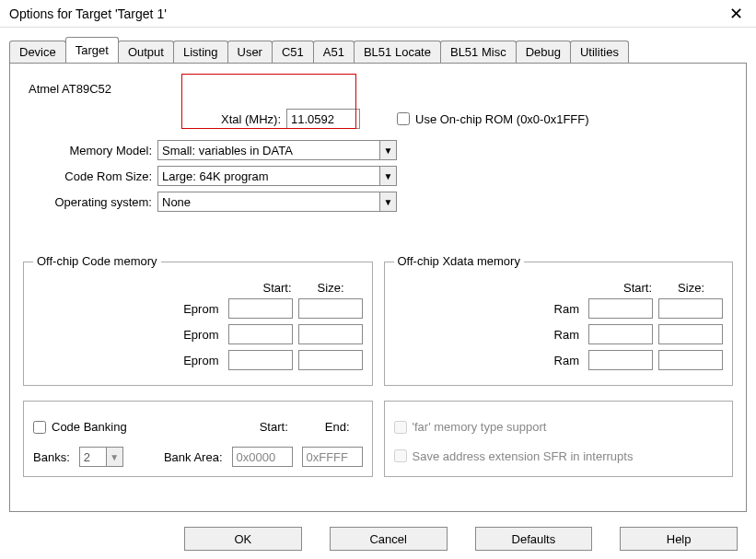 This screenshot has width=756, height=559. What do you see at coordinates (80, 427) in the screenshot?
I see `code-banking-checkbox: Code Banking` at bounding box center [80, 427].